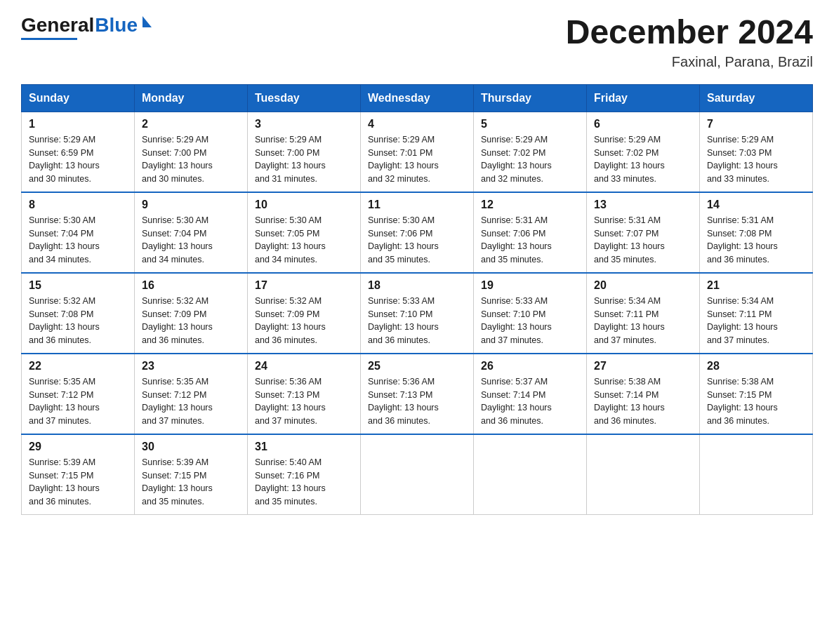 The height and width of the screenshot is (644, 834). What do you see at coordinates (403, 159) in the screenshot?
I see `day-info: Sunrise: 5:29 AMSunset: 7:01 PMDaylight:…` at bounding box center [403, 159].